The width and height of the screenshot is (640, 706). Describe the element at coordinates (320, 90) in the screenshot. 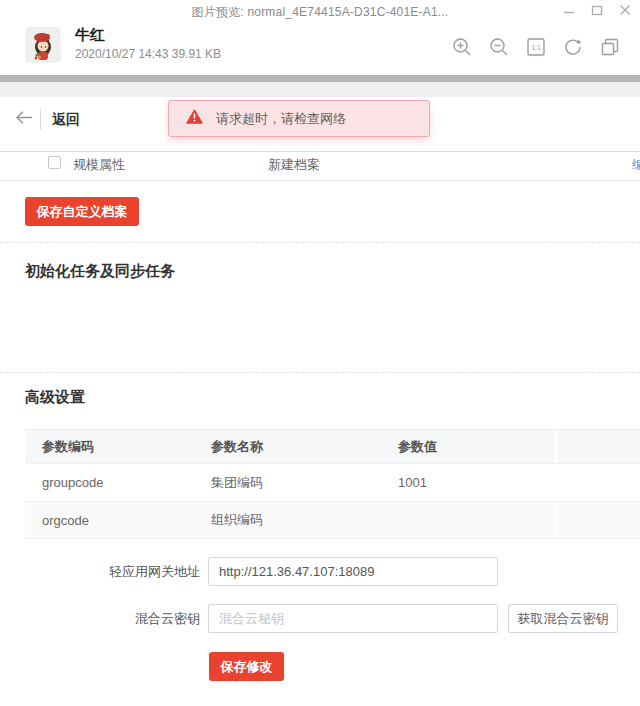

I see `content-top-strip` at that location.